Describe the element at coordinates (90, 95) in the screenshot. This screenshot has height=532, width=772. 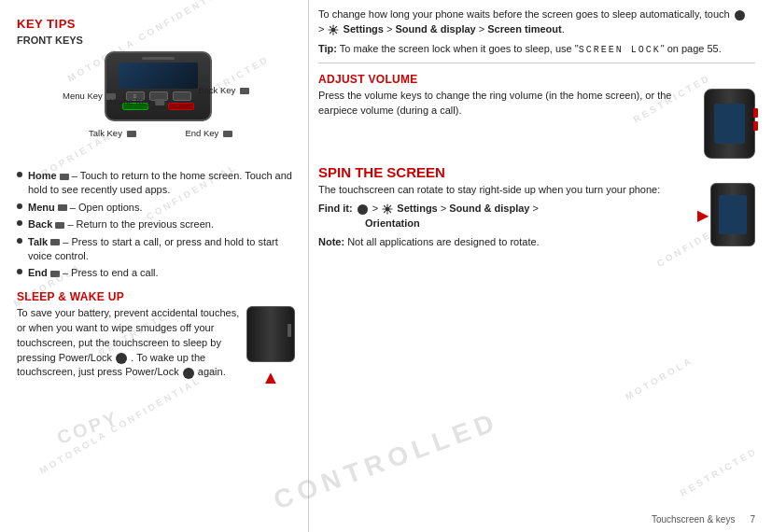
I see `menu-key-label: Menu Key` at that location.